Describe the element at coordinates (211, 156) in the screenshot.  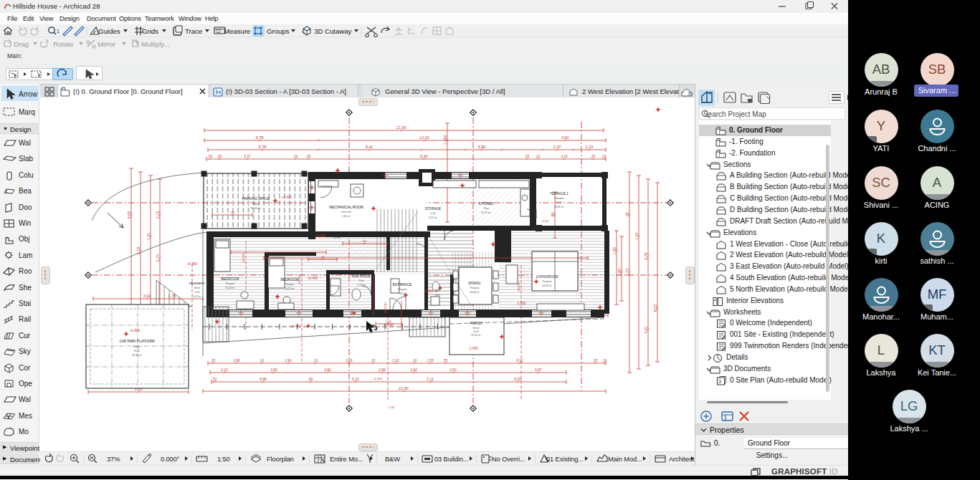
I see `svg-text: .50` at that location.